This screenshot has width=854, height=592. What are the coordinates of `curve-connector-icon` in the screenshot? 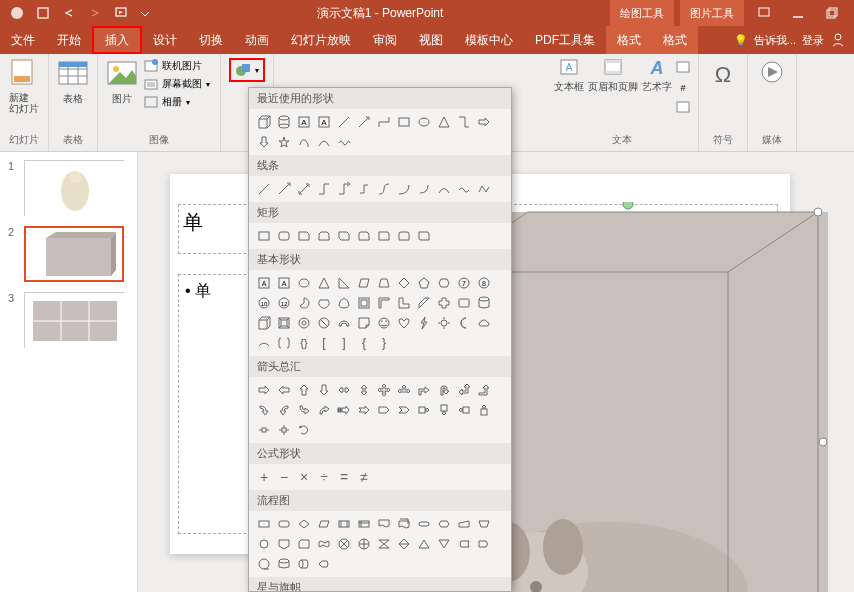 It's located at (384, 189).